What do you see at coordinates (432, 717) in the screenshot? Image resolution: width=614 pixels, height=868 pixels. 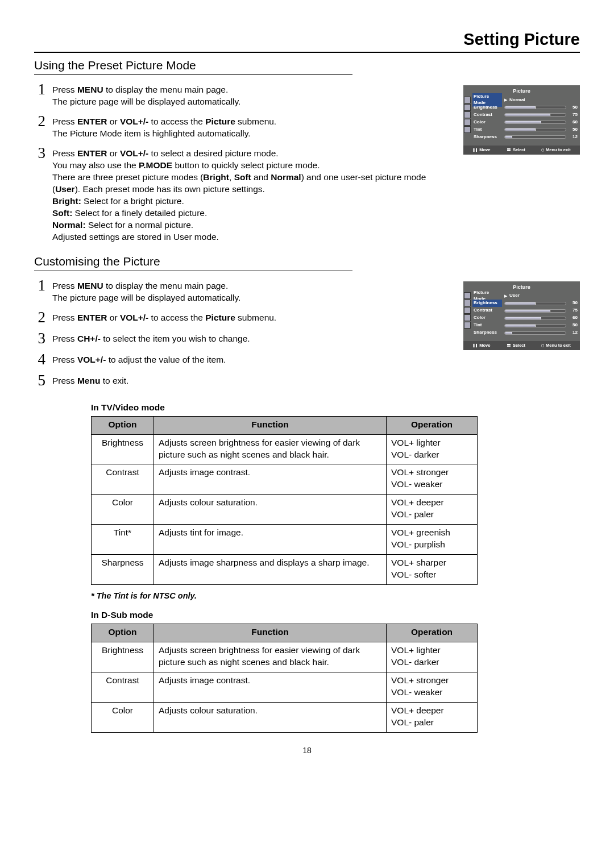 I see `cell-operation: VOL+ deeperVOL- paler` at bounding box center [432, 717].